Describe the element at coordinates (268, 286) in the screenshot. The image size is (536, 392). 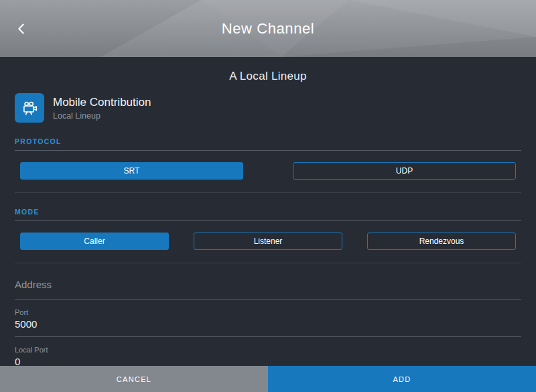
I see `address-field` at that location.